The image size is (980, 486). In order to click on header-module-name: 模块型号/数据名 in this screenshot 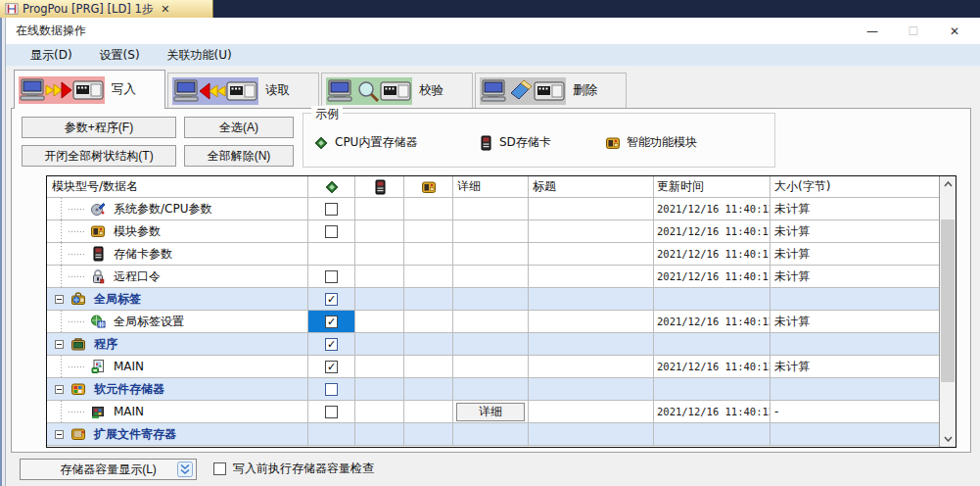, I will do `click(178, 186)`.